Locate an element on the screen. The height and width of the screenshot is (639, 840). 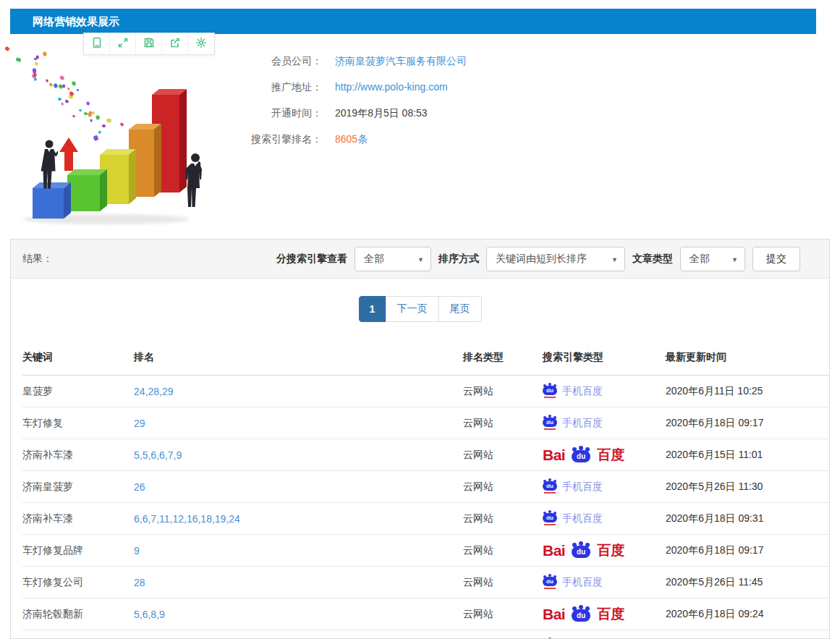
updated-cell: 2020年6月15日 11:01 is located at coordinates (747, 455).